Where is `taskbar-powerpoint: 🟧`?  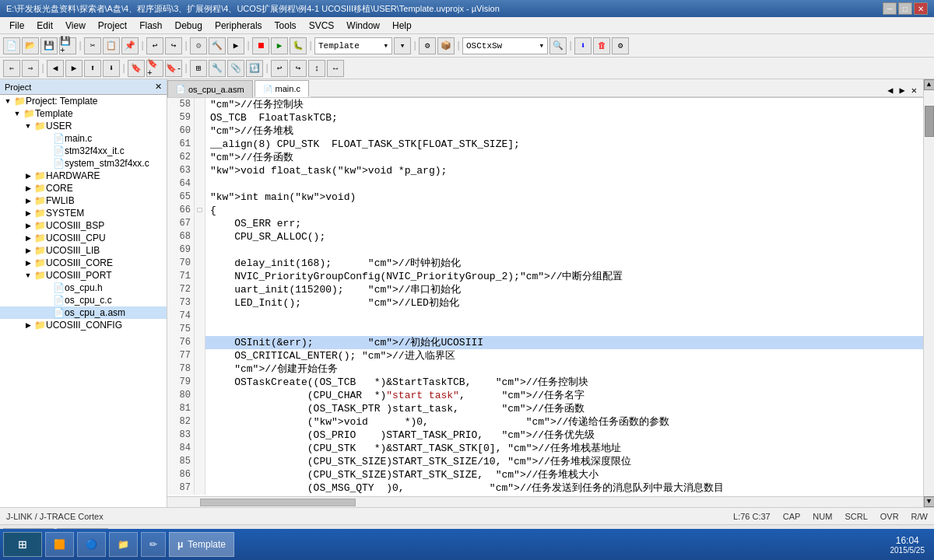 taskbar-powerpoint: 🟧 is located at coordinates (59, 544).